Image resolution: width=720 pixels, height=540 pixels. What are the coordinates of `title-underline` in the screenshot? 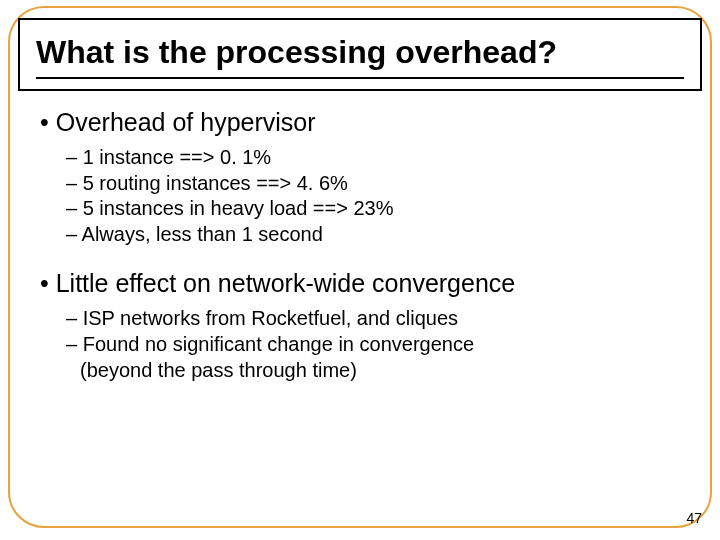 It's located at (360, 78).